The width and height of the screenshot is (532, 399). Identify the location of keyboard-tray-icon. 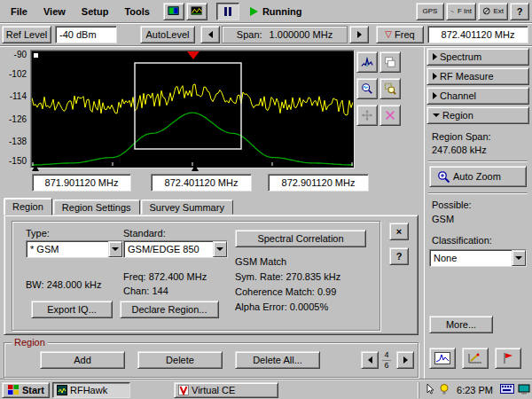
(507, 390).